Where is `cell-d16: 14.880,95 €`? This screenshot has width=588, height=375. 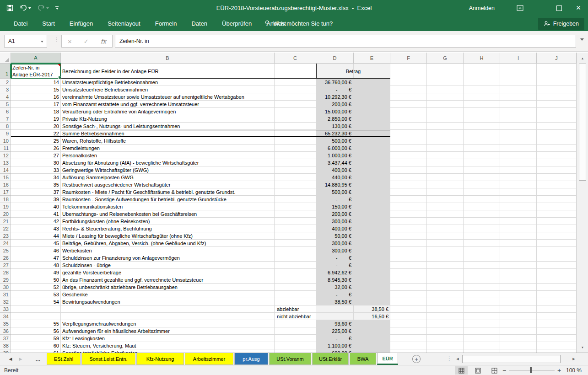
cell-d16: 14.880,95 € is located at coordinates (334, 185).